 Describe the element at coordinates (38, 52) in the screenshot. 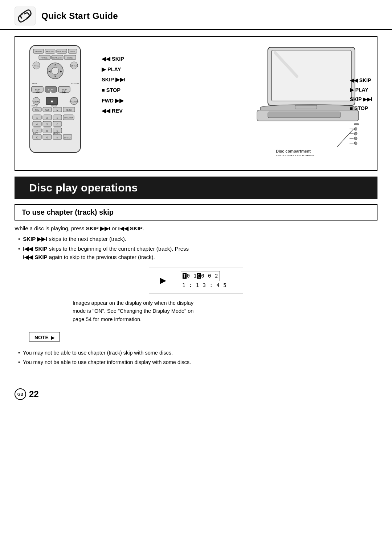

I see `svg-text: OPERATE` at that location.